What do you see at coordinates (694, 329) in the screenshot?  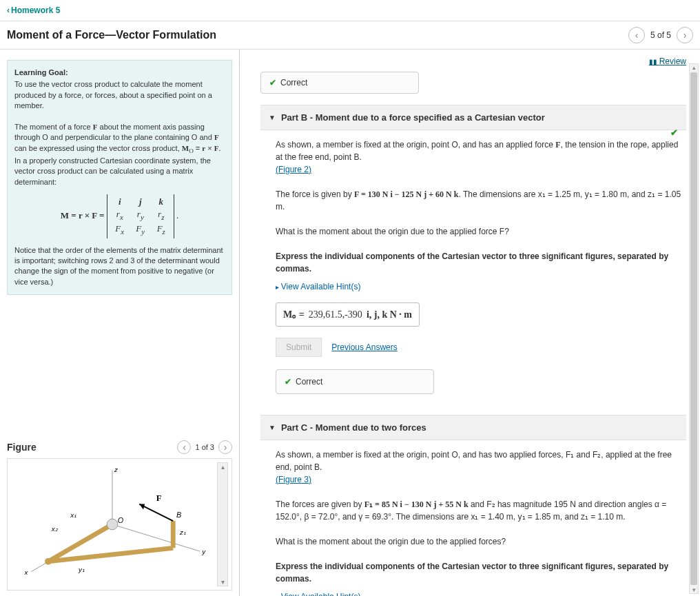 I see `content-scrollbar: ▴▾` at bounding box center [694, 329].